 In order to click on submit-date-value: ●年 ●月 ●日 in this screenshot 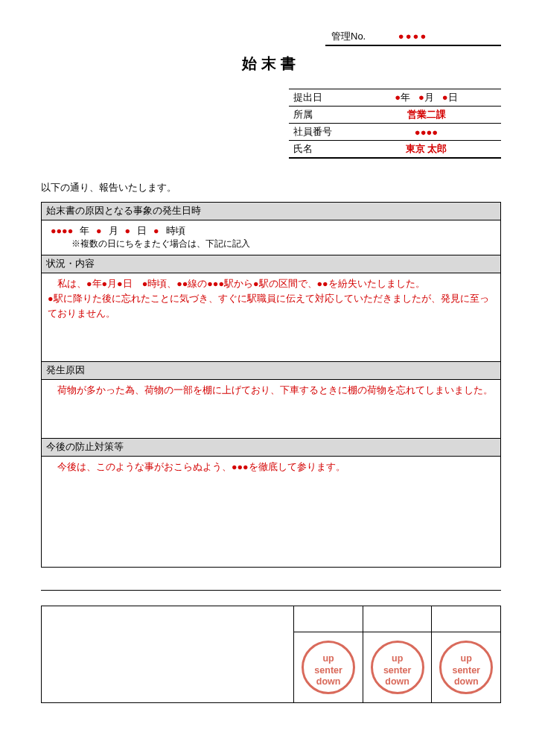, I will do `click(426, 98)`.